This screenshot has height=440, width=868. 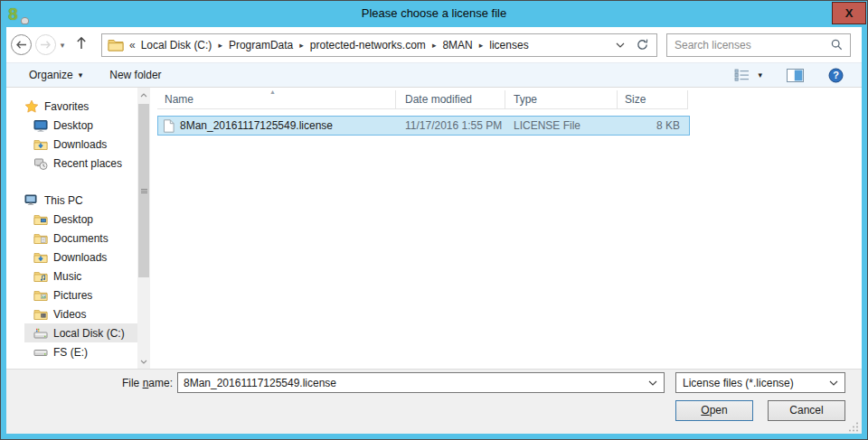 What do you see at coordinates (760, 75) in the screenshot?
I see `view-caret-icon: ▾` at bounding box center [760, 75].